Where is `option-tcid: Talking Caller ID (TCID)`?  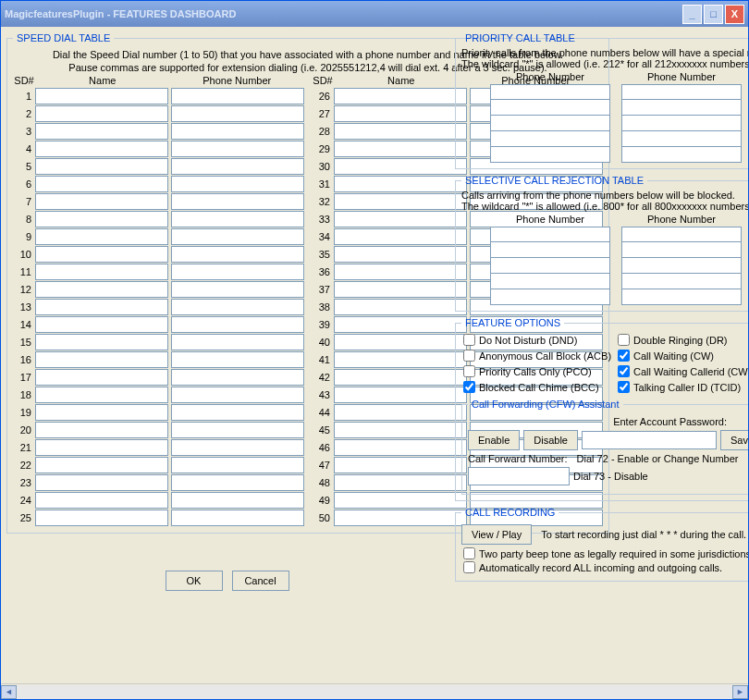 option-tcid: Talking Caller ID (TCID) is located at coordinates (682, 387).